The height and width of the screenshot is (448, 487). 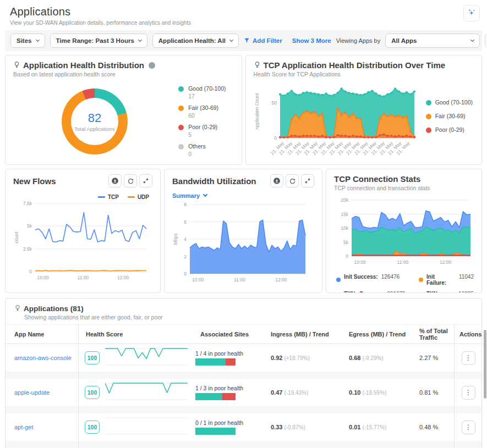 What do you see at coordinates (42, 358) in the screenshot?
I see `app-name-link: amazon-aws-console` at bounding box center [42, 358].